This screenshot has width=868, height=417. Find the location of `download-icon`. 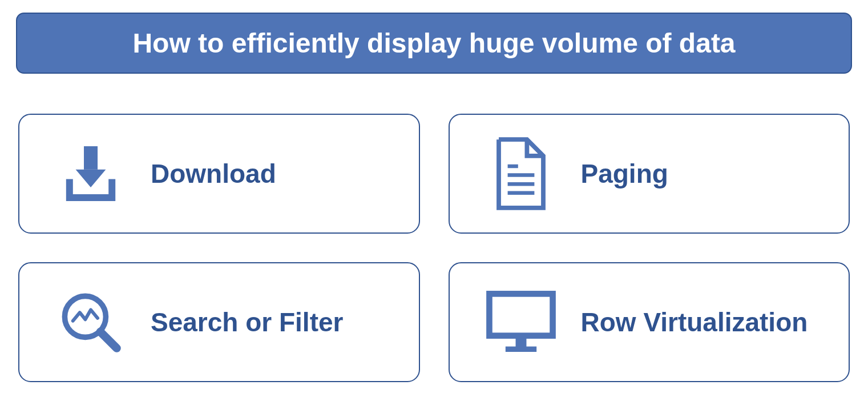

download-icon is located at coordinates (91, 174).